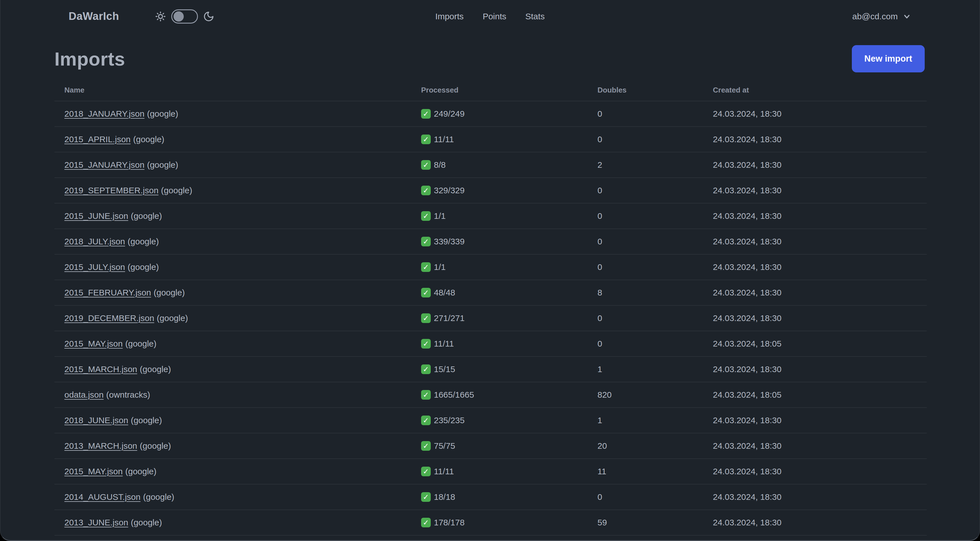 This screenshot has width=980, height=541. I want to click on import-file-link: 2015_JANUARY.json, so click(104, 164).